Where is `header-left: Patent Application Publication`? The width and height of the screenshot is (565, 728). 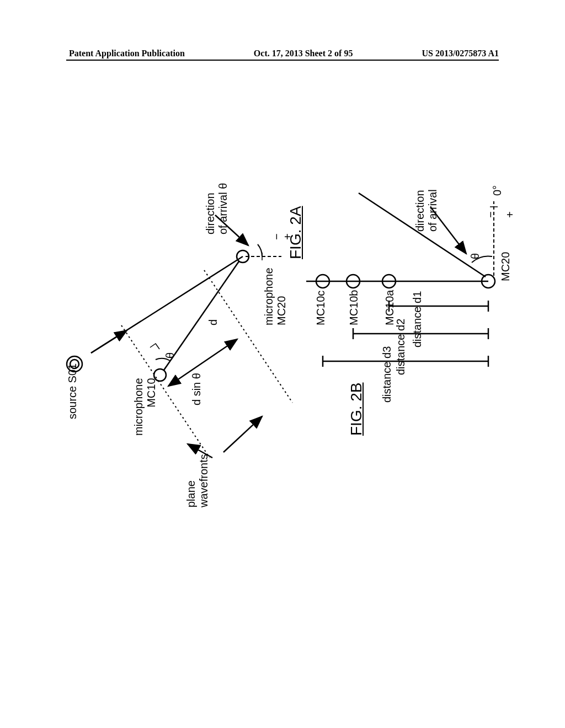
header-left: Patent Application Publication is located at coordinates (127, 53).